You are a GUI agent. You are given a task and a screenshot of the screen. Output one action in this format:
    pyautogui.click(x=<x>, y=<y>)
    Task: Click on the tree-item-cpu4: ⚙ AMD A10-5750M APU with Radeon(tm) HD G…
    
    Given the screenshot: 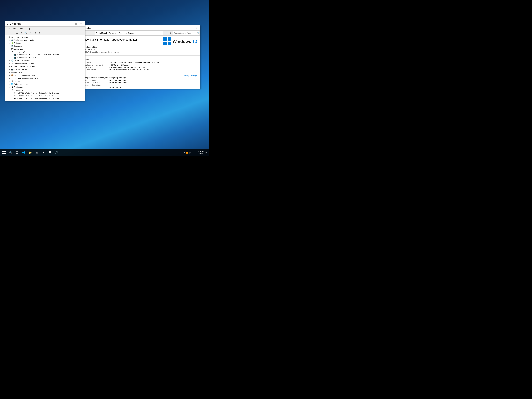 What is the action you would take?
    pyautogui.click(x=45, y=101)
    